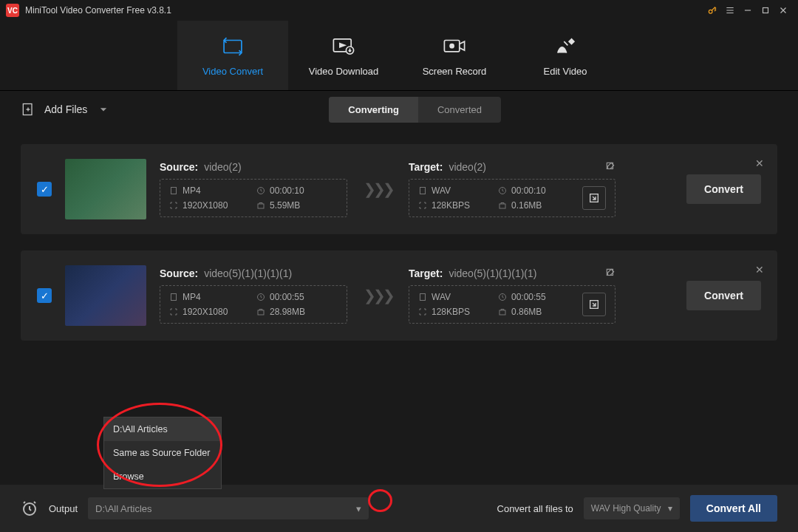 The height and width of the screenshot is (532, 798). Describe the element at coordinates (783, 10) in the screenshot. I see `close-icon` at that location.